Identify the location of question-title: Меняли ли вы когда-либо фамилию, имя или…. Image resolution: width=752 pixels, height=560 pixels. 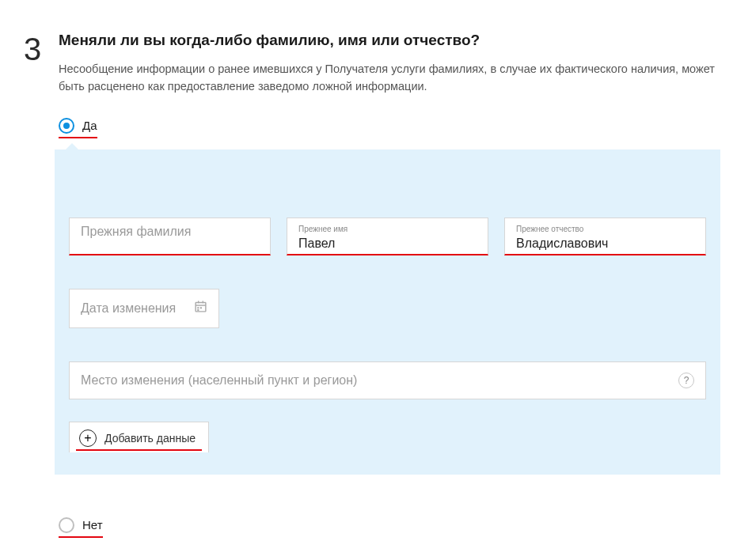
(389, 40).